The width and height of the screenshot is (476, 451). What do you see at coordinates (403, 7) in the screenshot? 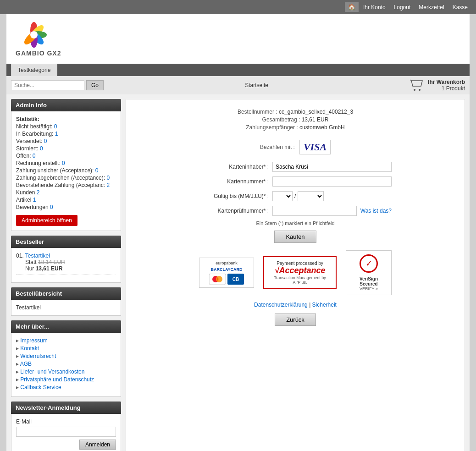
I see `logout-link: Logout` at bounding box center [403, 7].